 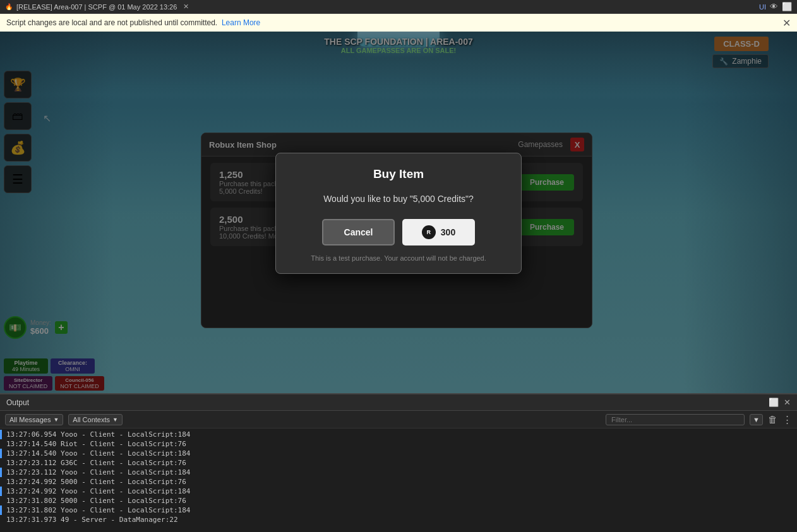 What do you see at coordinates (398, 491) in the screenshot?
I see `output-line: 13:27:24.992 Yooo - Client - LocalScript…` at bounding box center [398, 491].